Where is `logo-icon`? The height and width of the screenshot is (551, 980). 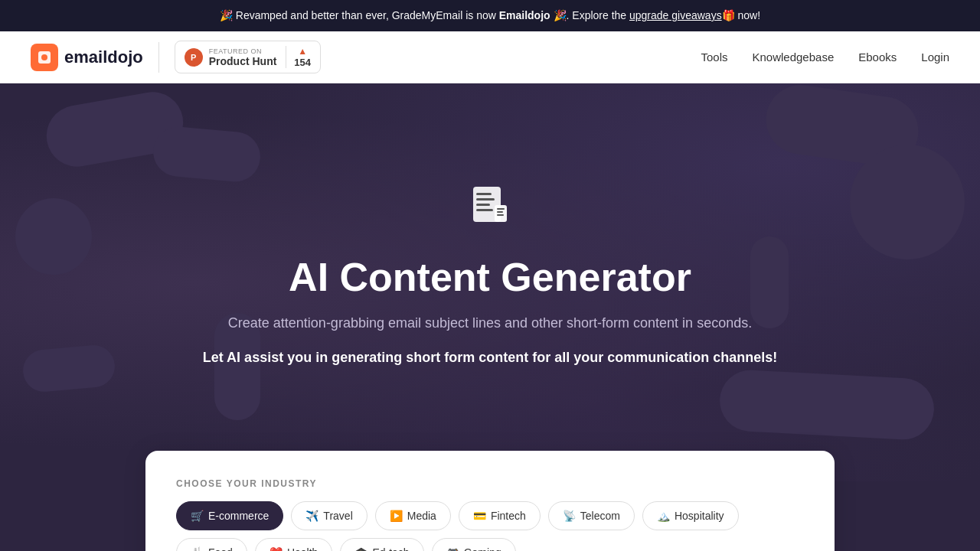
logo-icon is located at coordinates (44, 57).